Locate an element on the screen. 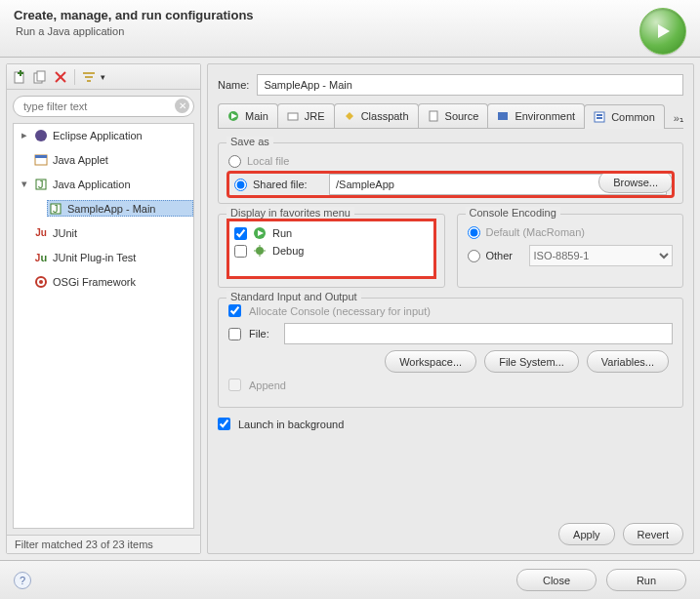  dialog-header: Create, manage, and run configurations R… is located at coordinates (350, 29).